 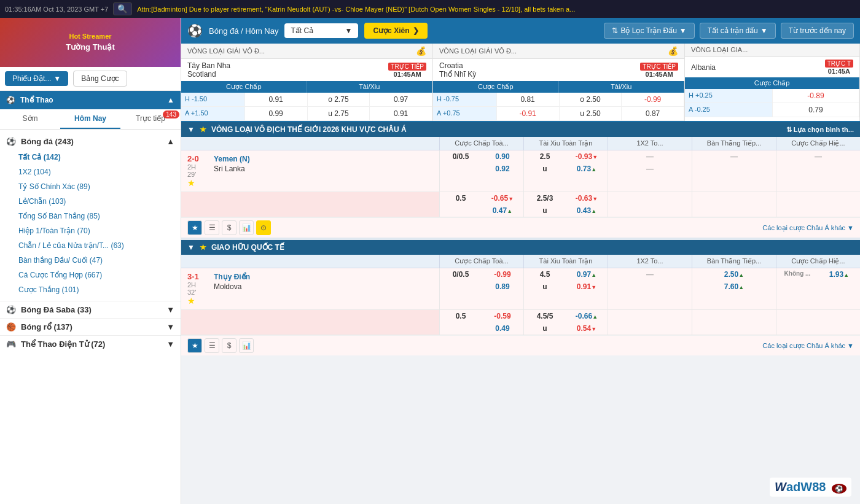 I want to click on match-yemen-star: ★, so click(x=198, y=183).